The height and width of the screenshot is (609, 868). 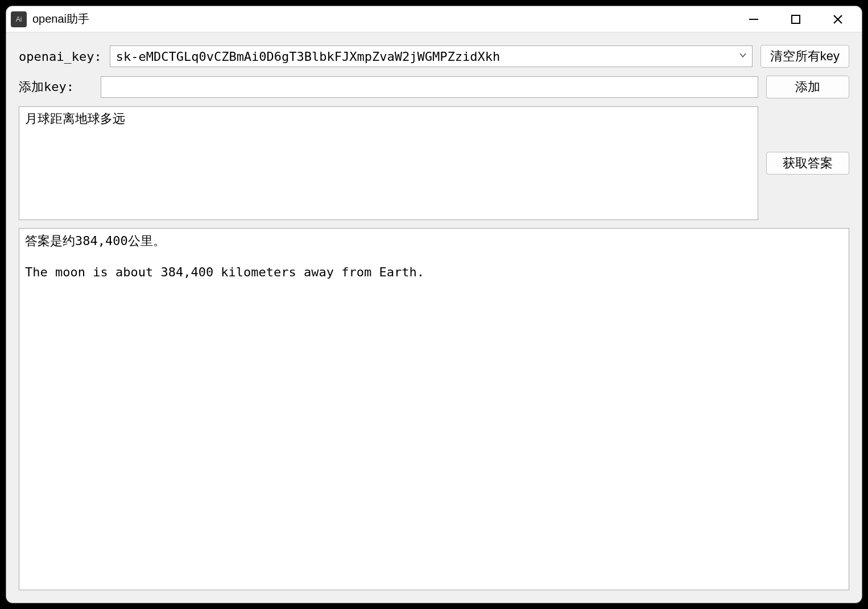 What do you see at coordinates (429, 87) in the screenshot?
I see `add-key-input` at bounding box center [429, 87].